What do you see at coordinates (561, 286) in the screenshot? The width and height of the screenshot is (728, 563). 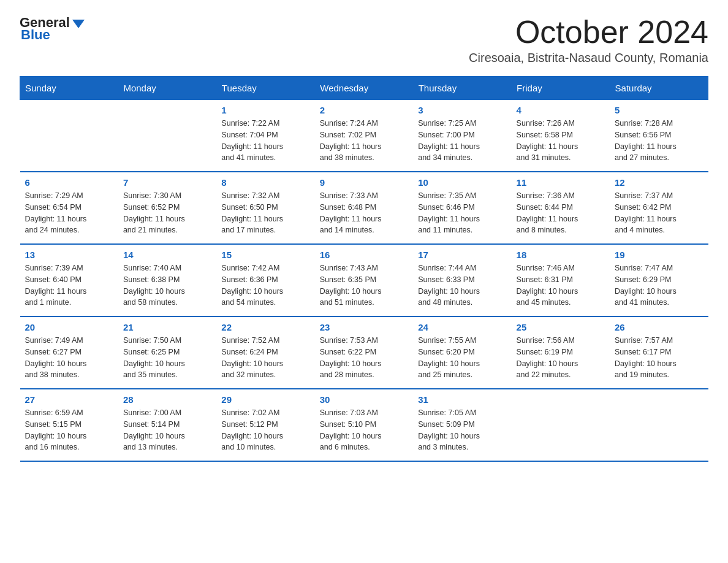 I see `day-info: Sunrise: 7:46 AMSunset: 6:31 PMDaylight:…` at bounding box center [561, 286].